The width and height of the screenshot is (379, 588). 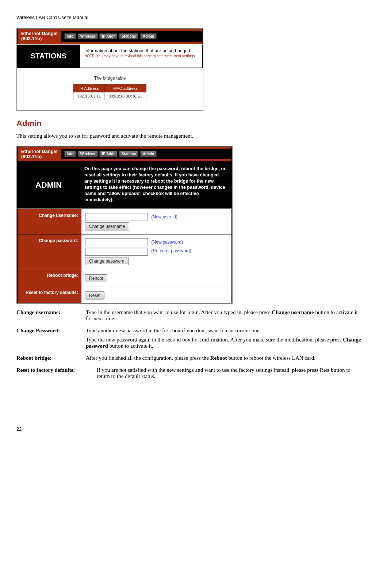 What do you see at coordinates (224, 331) in the screenshot?
I see `text: Type another new password in the first b…` at bounding box center [224, 331].